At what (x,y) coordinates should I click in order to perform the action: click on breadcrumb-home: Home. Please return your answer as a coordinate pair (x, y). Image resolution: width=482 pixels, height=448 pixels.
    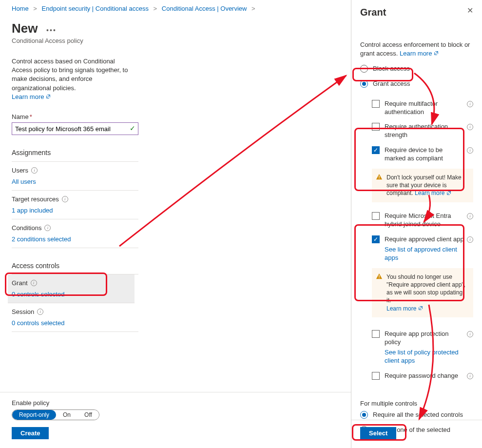
    Looking at the image, I should click on (20, 9).